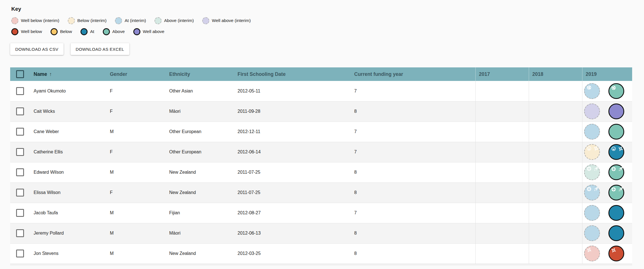 The height and width of the screenshot is (269, 644). I want to click on key-item: Above, so click(114, 32).